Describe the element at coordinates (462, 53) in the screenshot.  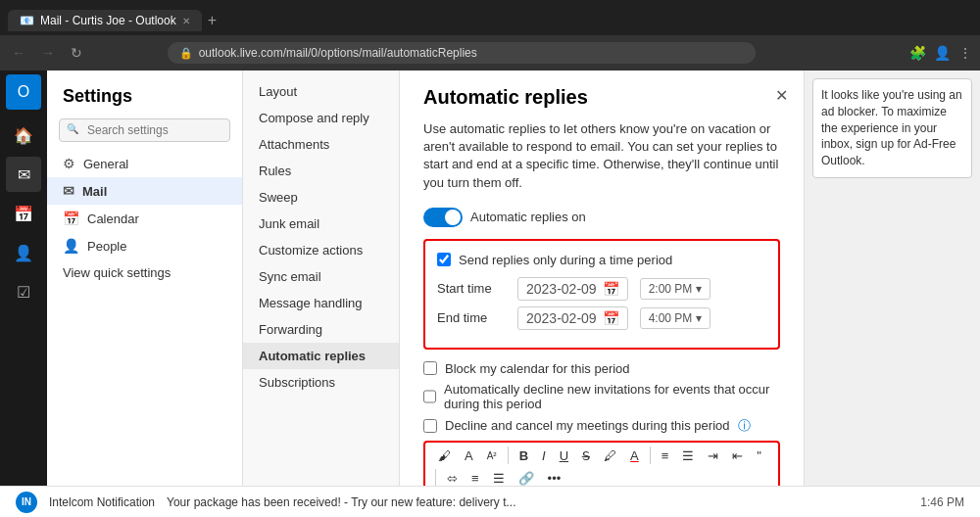
I see `url-input: 🔒 outlook.live.com/mail/0/options/mail/a…` at that location.